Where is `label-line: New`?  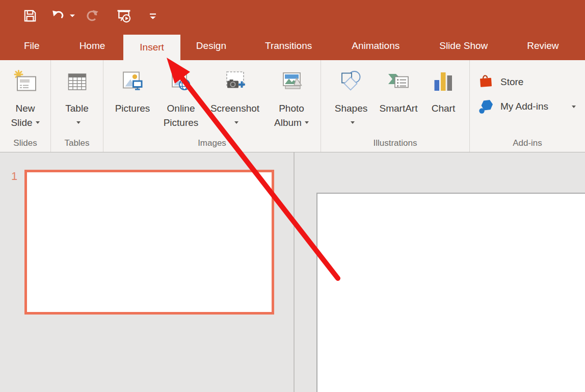 label-line: New is located at coordinates (25, 108).